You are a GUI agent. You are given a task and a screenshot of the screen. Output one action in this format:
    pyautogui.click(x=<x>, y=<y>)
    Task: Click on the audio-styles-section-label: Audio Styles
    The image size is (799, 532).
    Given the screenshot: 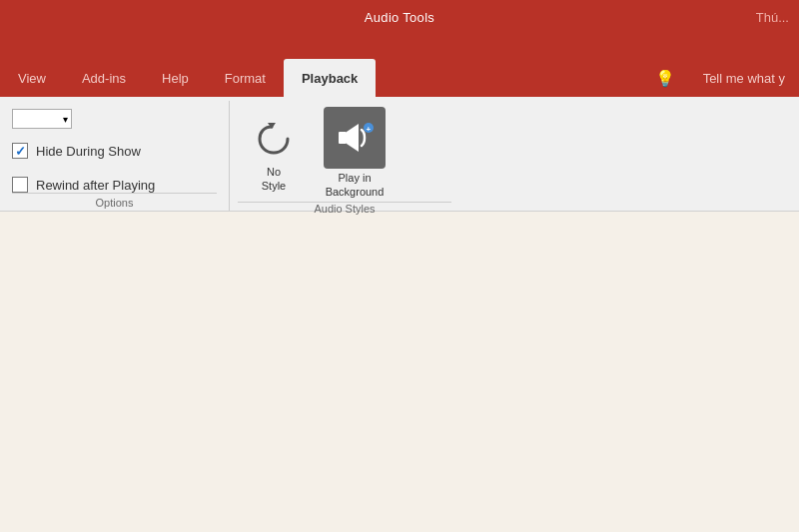 What is the action you would take?
    pyautogui.click(x=344, y=209)
    